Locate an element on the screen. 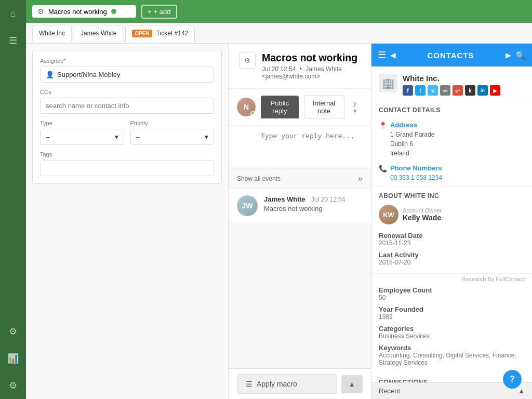  assignee-value: Support/Nina Mobley is located at coordinates (88, 75).